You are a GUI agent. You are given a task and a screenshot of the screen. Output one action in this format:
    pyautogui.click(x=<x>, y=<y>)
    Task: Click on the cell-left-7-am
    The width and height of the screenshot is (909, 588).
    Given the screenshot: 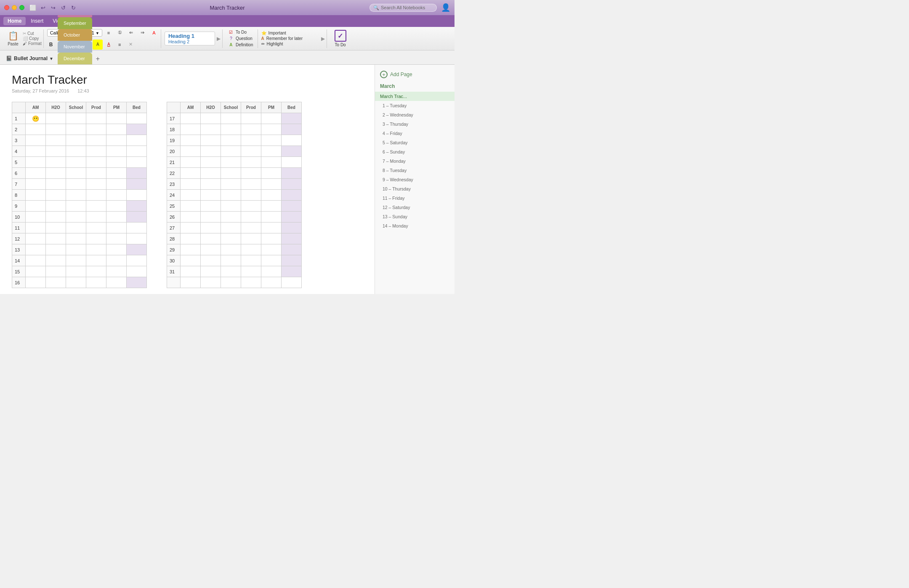 What is the action you would take?
    pyautogui.click(x=36, y=184)
    